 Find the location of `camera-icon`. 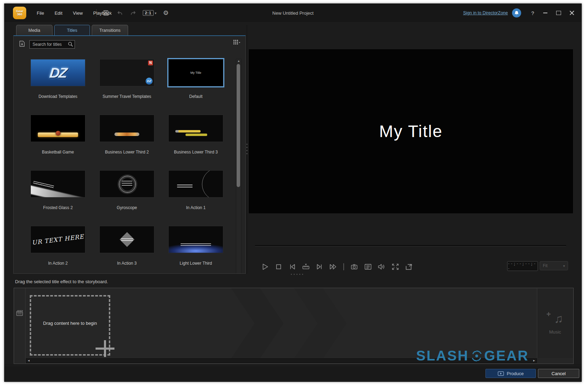

camera-icon is located at coordinates (354, 267).